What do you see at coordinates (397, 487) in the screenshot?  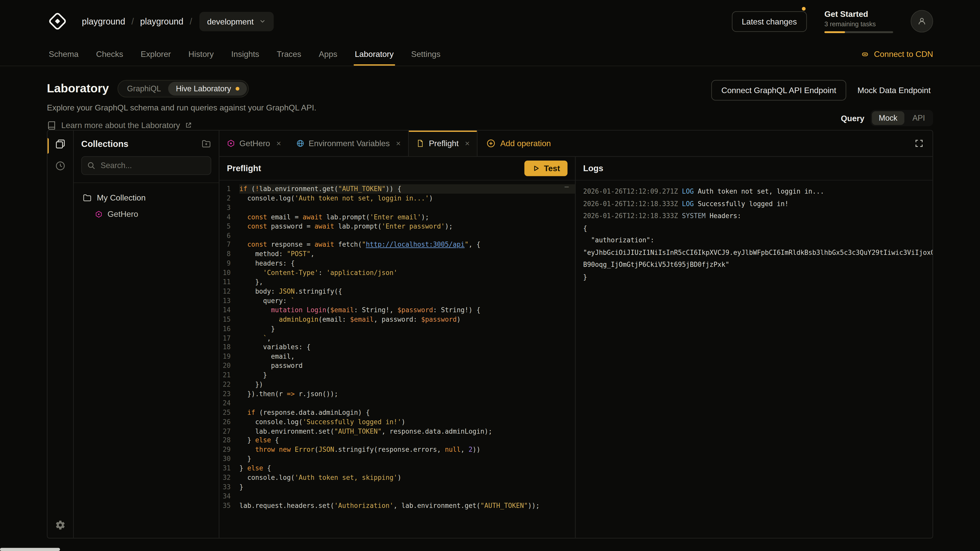 I see `code-line-33: 33}` at bounding box center [397, 487].